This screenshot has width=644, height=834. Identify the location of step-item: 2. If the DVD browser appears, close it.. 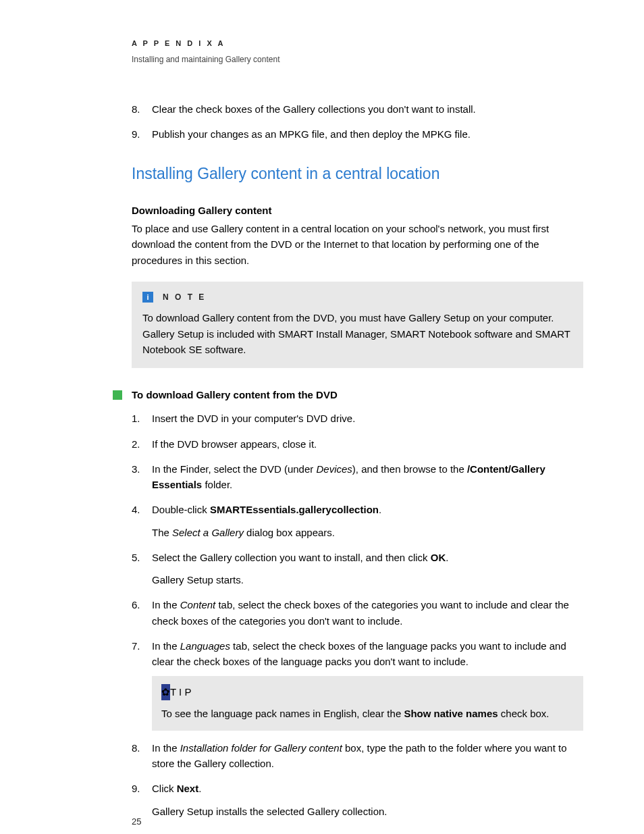
(358, 444).